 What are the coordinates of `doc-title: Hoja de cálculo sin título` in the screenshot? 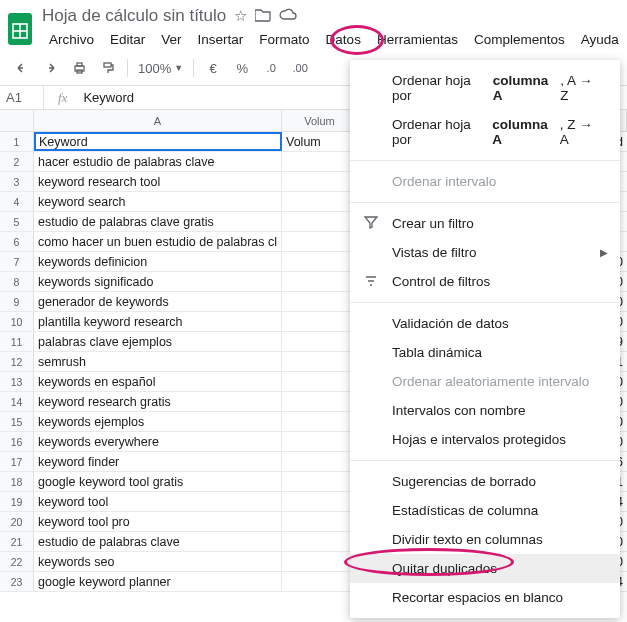 It's located at (134, 16).